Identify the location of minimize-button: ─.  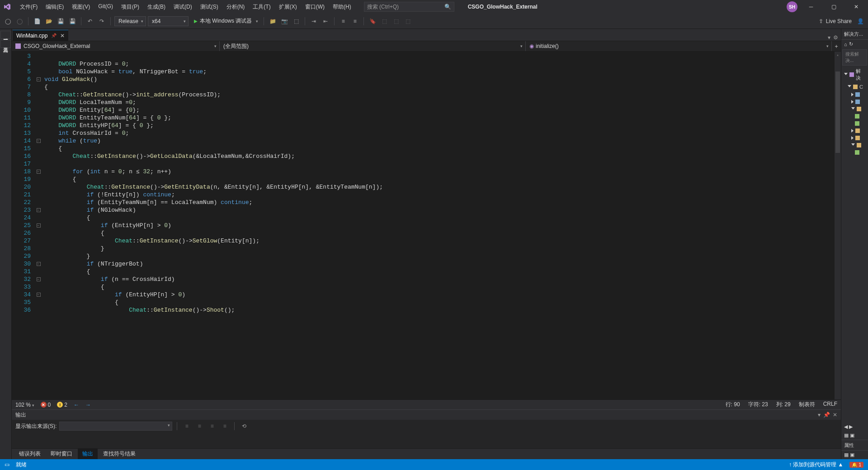
(811, 7).